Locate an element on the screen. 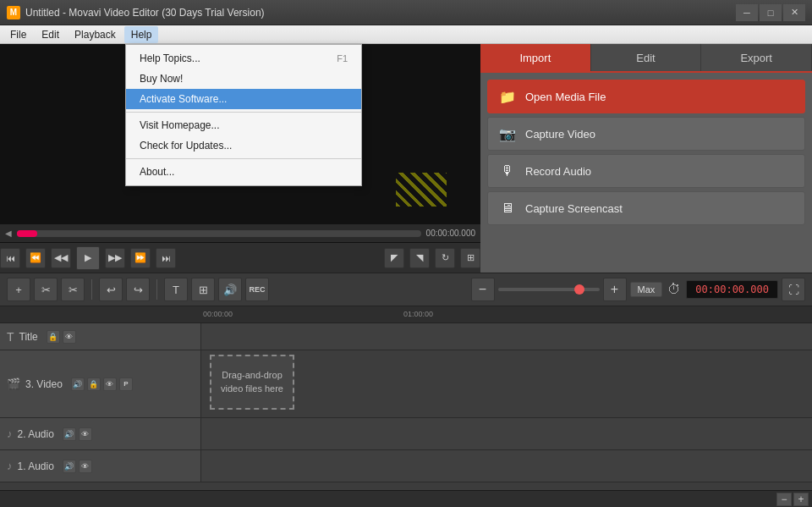 The width and height of the screenshot is (812, 507). toolbar: + ✂ ✂ ↩ ↪ T ⊞ 🔊 REC − + Max ⏱ is located at coordinates (406, 289).